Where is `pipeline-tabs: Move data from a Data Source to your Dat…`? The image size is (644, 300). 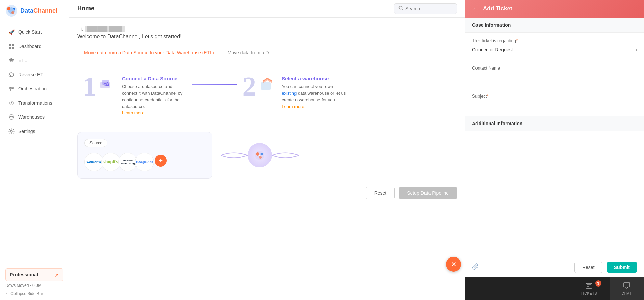 pipeline-tabs: Move data from a Data Source to your Dat… is located at coordinates (267, 53).